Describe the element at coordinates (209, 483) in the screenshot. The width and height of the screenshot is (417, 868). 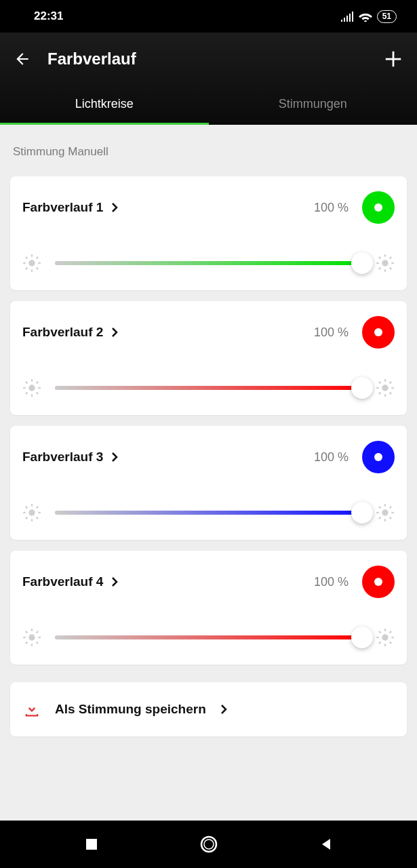
I see `light-card-3: Farbverlauf 3100 %` at that location.